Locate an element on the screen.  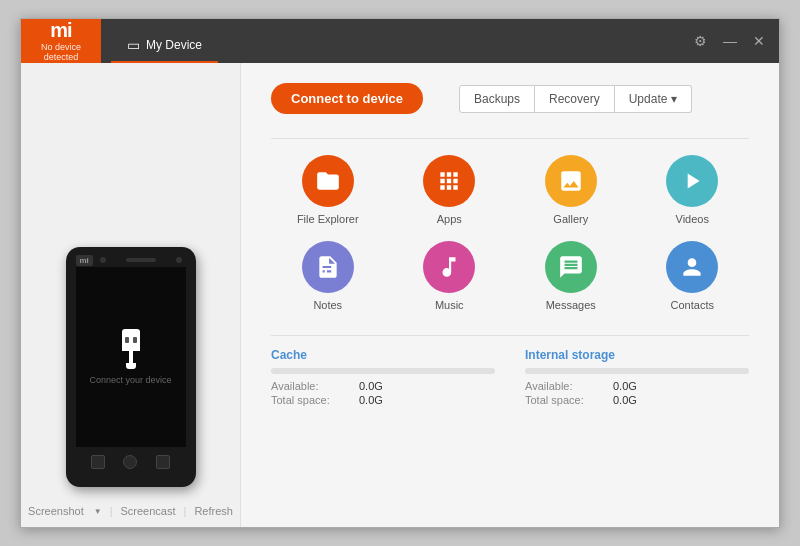
cache-available-row: Available: 0.0G is located at coordinates (383, 386).